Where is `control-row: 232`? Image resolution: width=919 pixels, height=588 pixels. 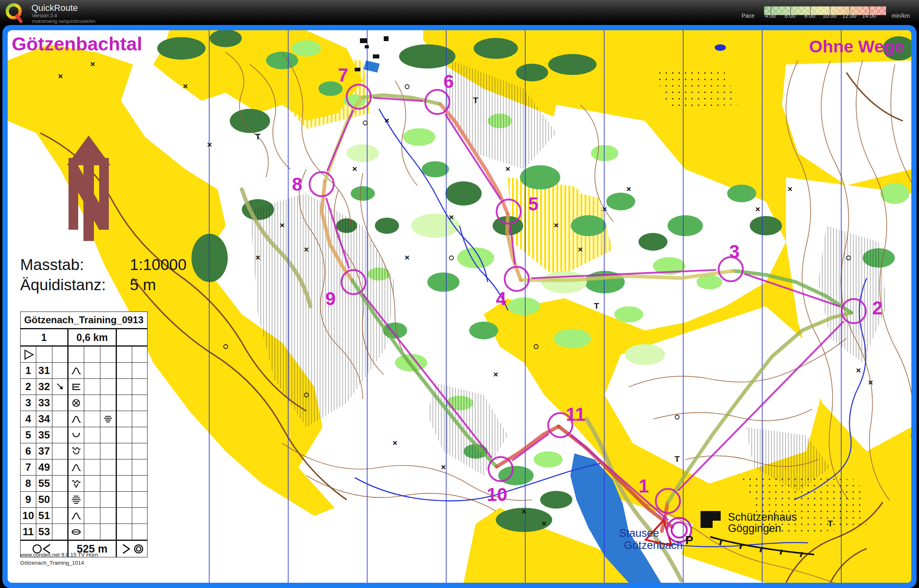
control-row: 232 is located at coordinates (84, 387).